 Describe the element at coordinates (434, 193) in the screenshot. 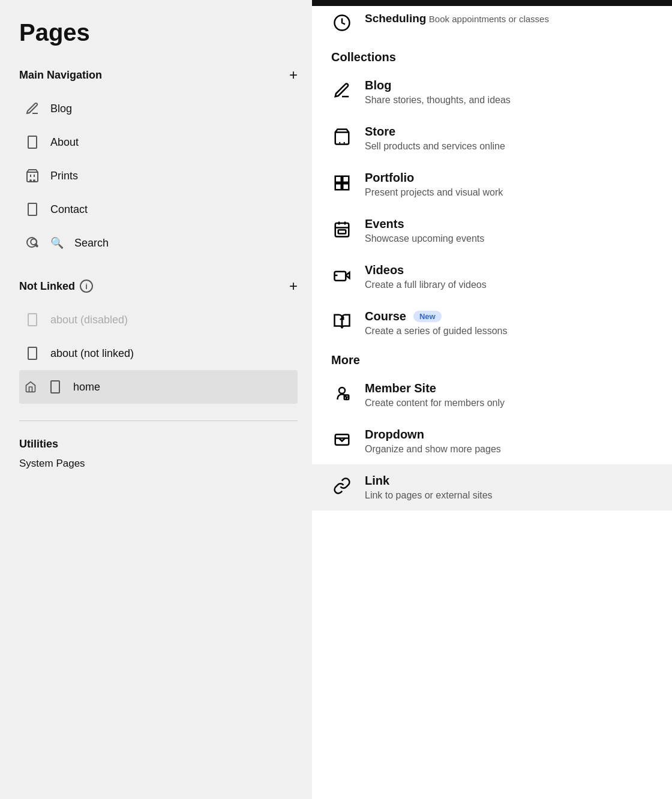

I see `portfolio-desc: Present projects and visual work` at that location.